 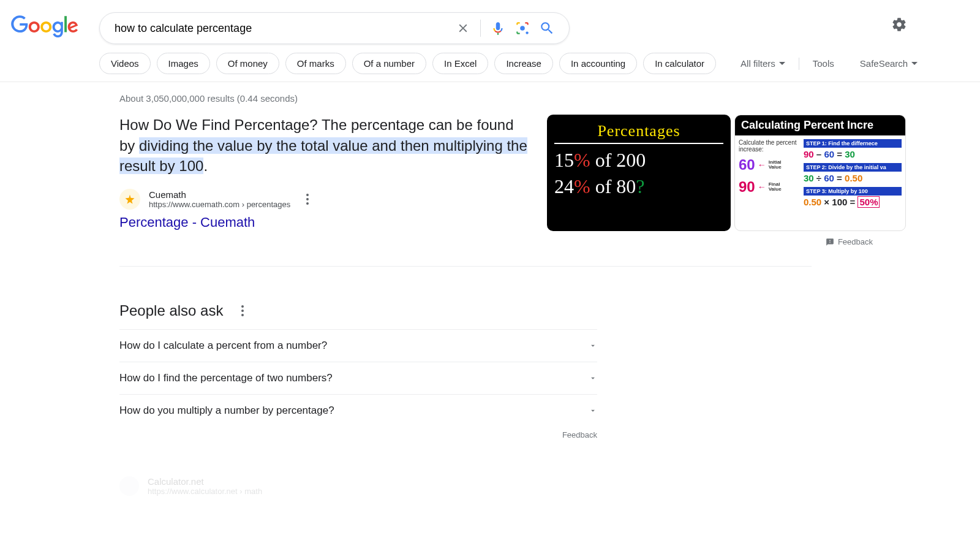 What do you see at coordinates (358, 346) in the screenshot?
I see `paa-item: How do I calculate a percent from a numb…` at bounding box center [358, 346].